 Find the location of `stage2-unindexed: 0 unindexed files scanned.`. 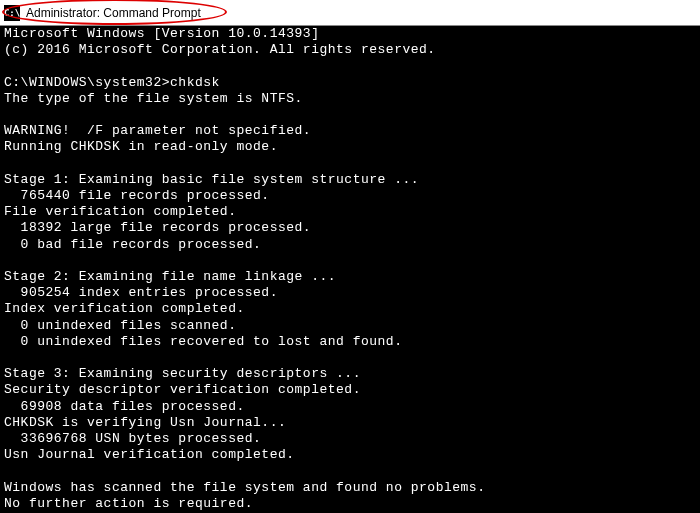

stage2-unindexed: 0 unindexed files scanned. is located at coordinates (120, 326).